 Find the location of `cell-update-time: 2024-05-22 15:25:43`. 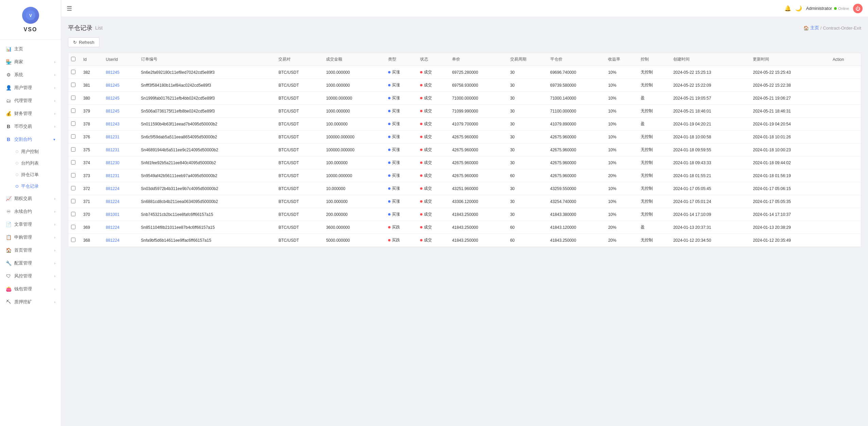

cell-update-time: 2024-05-22 15:25:43 is located at coordinates (790, 72).